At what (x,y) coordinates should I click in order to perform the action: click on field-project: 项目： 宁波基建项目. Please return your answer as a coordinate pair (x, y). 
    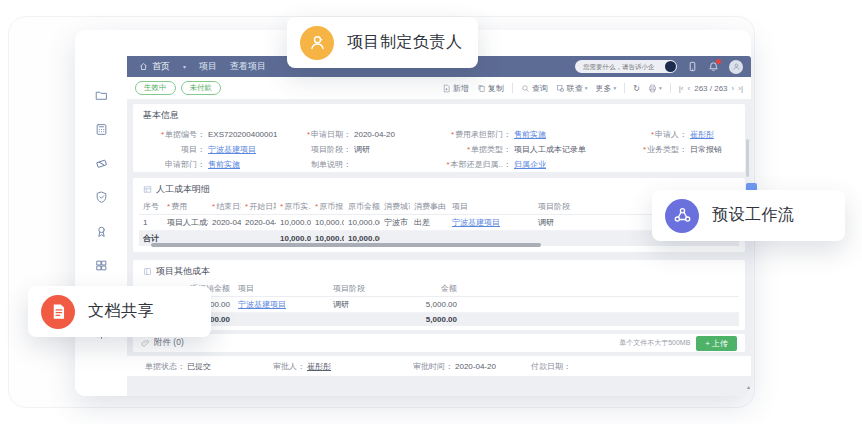
    Looking at the image, I should click on (219, 150).